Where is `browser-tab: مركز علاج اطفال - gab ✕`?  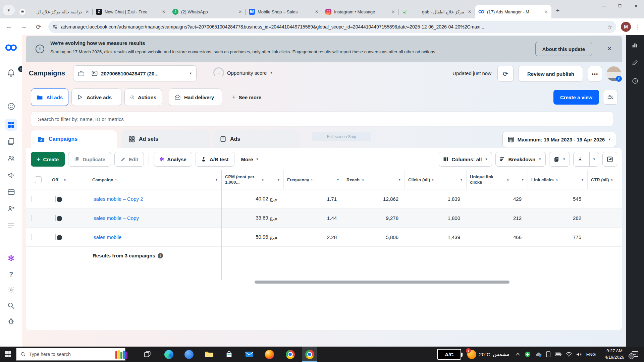 browser-tab: مركز علاج اطفال - gab ✕ is located at coordinates (437, 12).